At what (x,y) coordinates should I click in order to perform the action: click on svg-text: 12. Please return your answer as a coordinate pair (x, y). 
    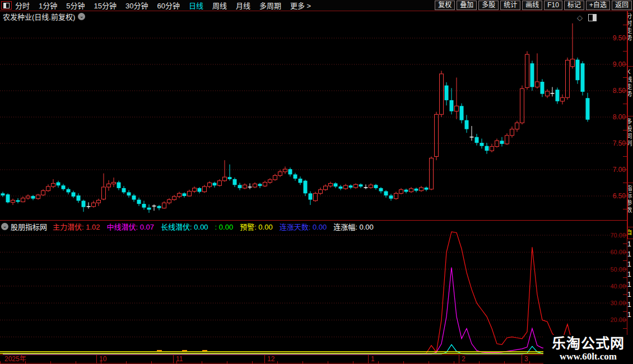
    Looking at the image, I should click on (271, 359).